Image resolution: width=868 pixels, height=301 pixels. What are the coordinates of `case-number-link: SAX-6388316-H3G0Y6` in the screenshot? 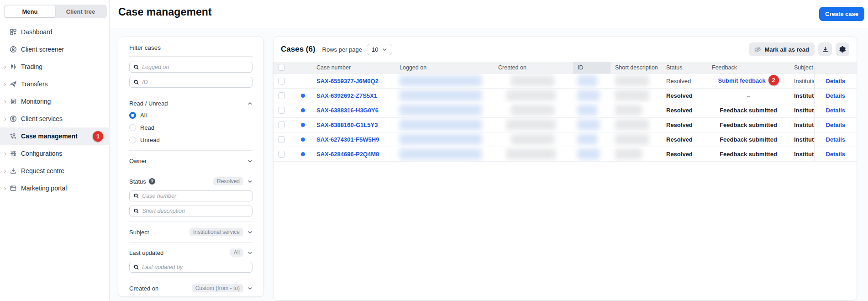 It's located at (347, 111).